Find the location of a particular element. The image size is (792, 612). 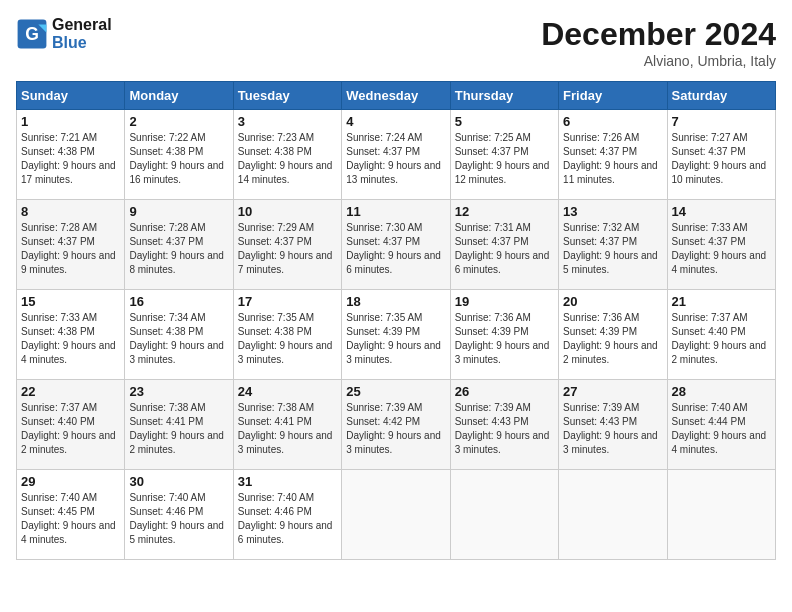

day-cell-2: 2Sunrise: 7:22 AMSunset: 4:38 PMDaylight… is located at coordinates (179, 155).